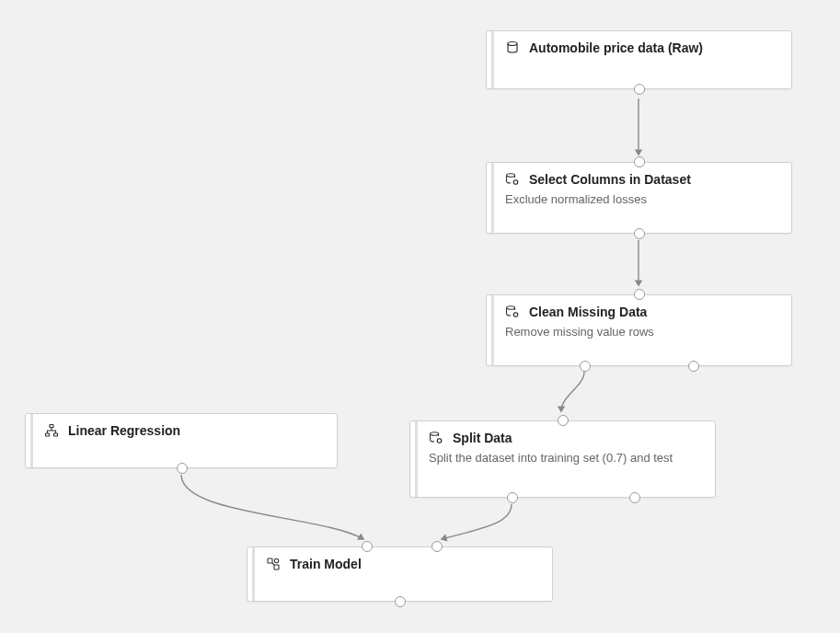 This screenshot has width=840, height=633. Describe the element at coordinates (610, 179) in the screenshot. I see `node-title: Select Columns in Dataset` at that location.